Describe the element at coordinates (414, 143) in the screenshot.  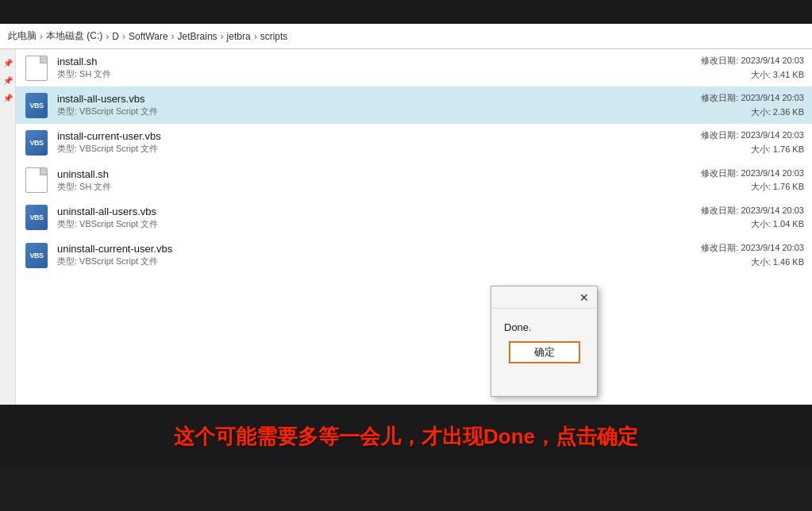
I see `list-item: VBS install-current-user.vbs 类型: VBScrip…` at that location.